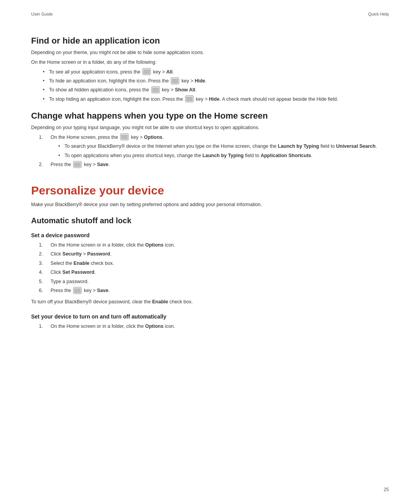 Image resolution: width=420 pixels, height=504 pixels. What do you see at coordinates (210, 245) in the screenshot?
I see `password-step-1: 1. On the Home screen or in a folder, cl…` at bounding box center [210, 245].